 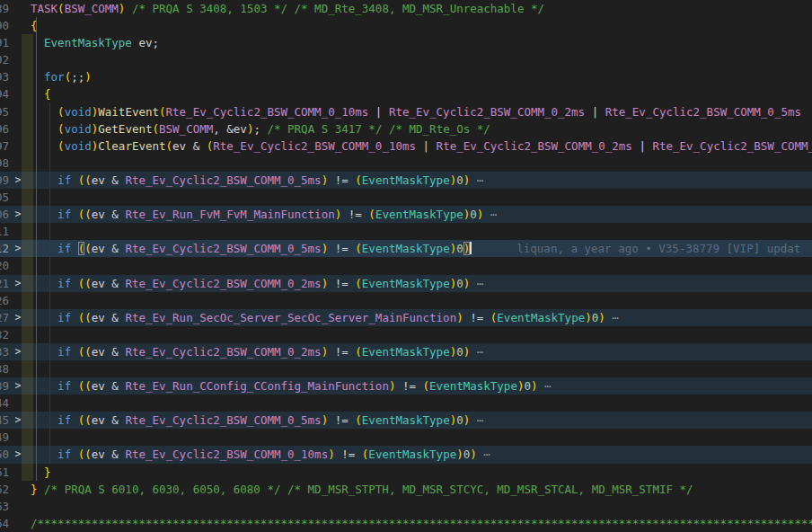 What do you see at coordinates (291, 318) in the screenshot?
I see `code-token: Rte_Ev_Run_SecOc_Server_SecOc_Server_Mai…` at bounding box center [291, 318].